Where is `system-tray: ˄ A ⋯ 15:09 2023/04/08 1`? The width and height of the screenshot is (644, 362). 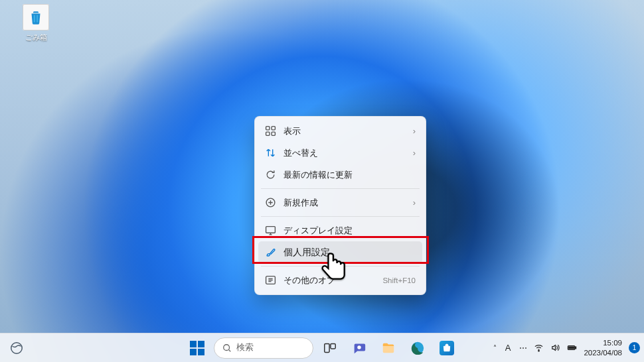 system-tray: ˄ A ⋯ 15:09 2023/04/08 1 is located at coordinates (567, 347).